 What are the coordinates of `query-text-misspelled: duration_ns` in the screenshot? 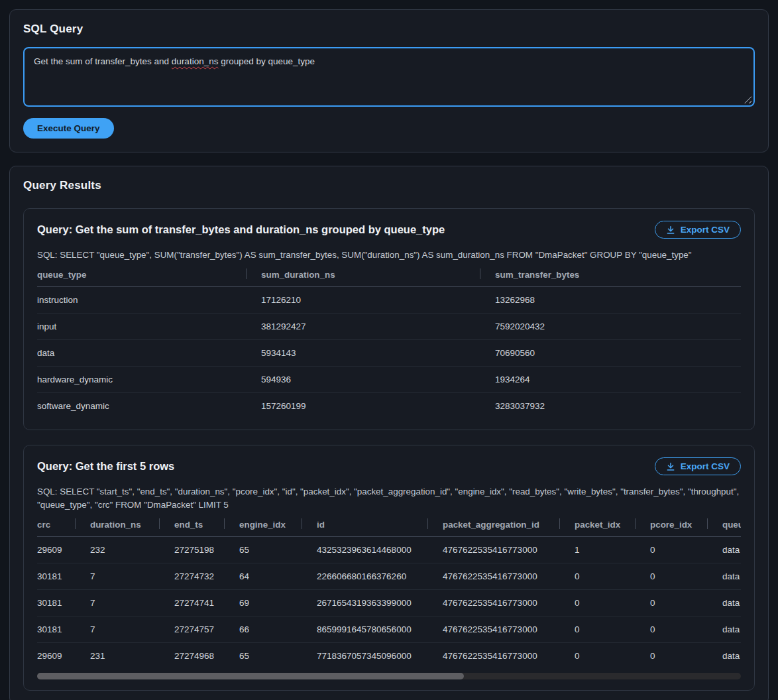 It's located at (195, 61).